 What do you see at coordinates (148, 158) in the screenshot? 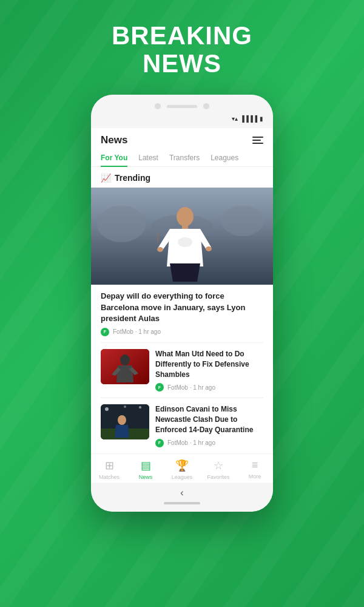
I see `tab-latest: Latest` at bounding box center [148, 158].